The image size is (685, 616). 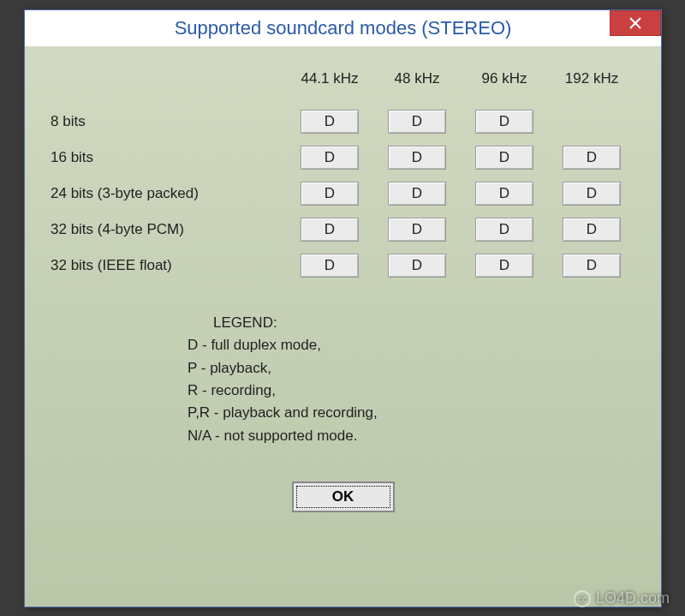 I want to click on legend-line: N/A - not supported mode., so click(x=411, y=436).